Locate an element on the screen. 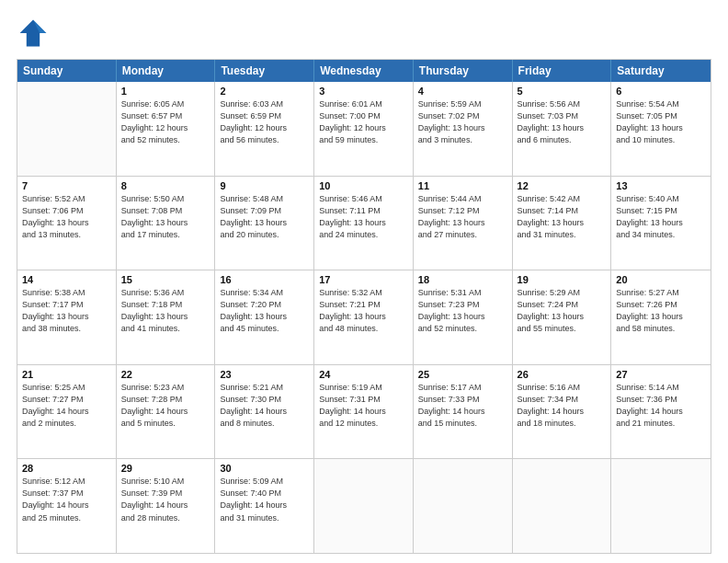 This screenshot has width=728, height=563. day-info: Sunrise: 6:01 AMSunset: 7:00 PMDaylight:… is located at coordinates (364, 122).